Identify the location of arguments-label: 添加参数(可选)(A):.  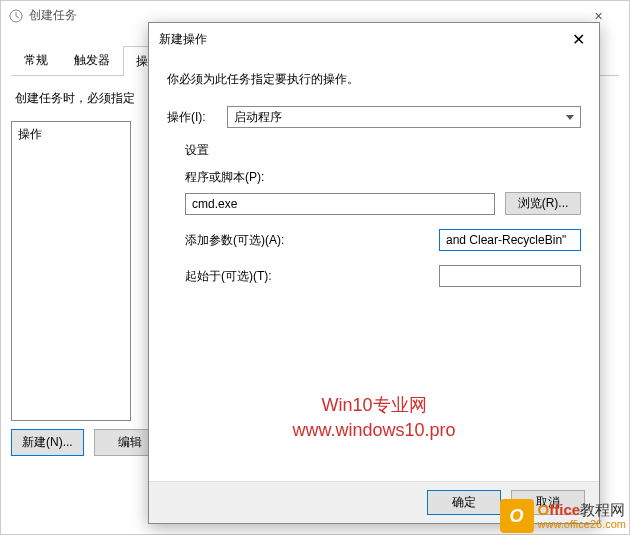
(248, 240).